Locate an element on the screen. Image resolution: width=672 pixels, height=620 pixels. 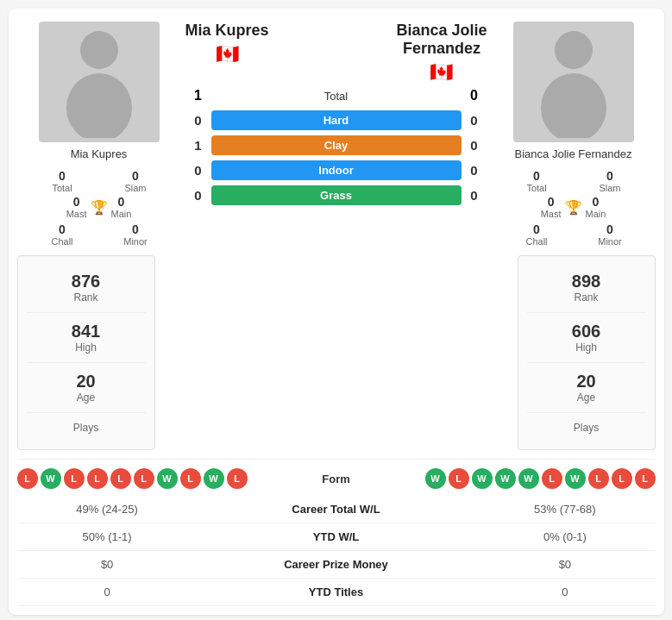
p1-hard: 0 is located at coordinates (198, 121).